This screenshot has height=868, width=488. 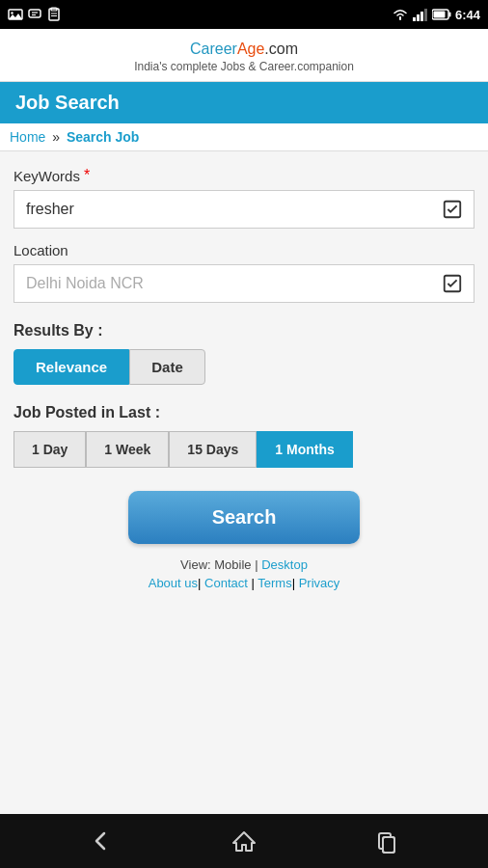 What do you see at coordinates (244, 517) in the screenshot?
I see `search-button: Search` at bounding box center [244, 517].